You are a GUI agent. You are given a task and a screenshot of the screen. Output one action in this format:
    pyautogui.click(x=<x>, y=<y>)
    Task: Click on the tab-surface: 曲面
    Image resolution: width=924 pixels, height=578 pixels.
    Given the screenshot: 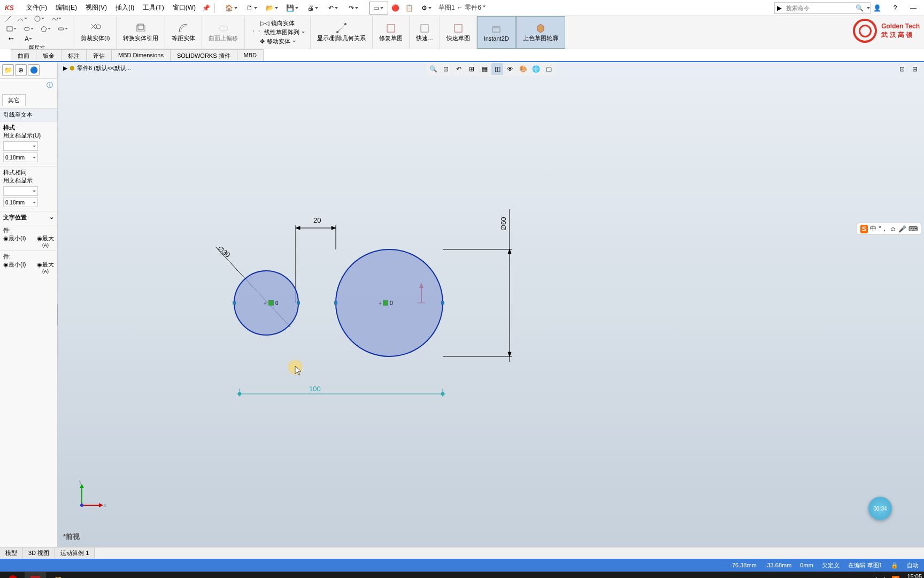 What is the action you would take?
    pyautogui.click(x=24, y=55)
    